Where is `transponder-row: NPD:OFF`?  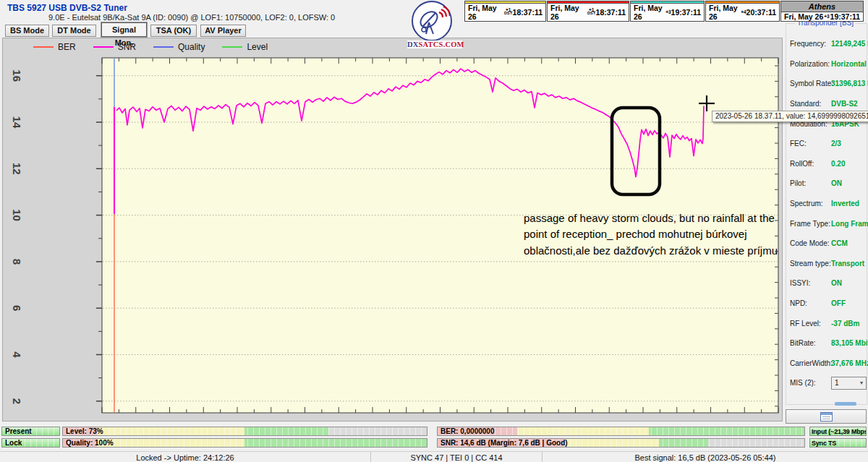 transponder-row: NPD:OFF is located at coordinates (826, 304).